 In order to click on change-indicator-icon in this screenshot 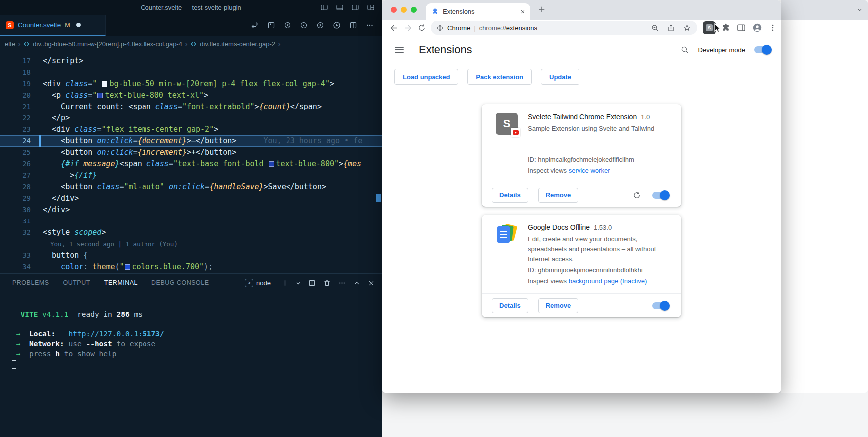, I will do `click(304, 25)`.